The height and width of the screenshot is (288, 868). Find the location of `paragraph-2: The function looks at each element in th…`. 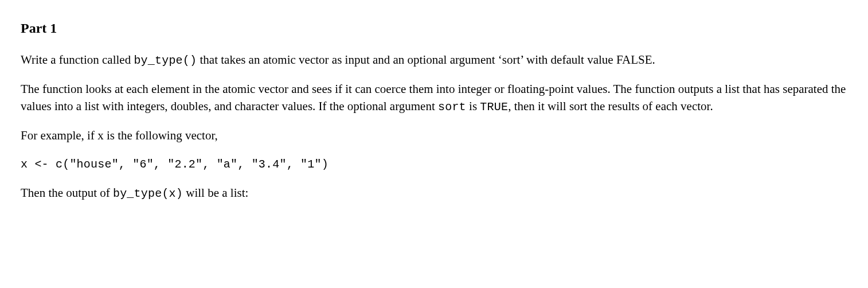

paragraph-2: The function looks at each element in th… is located at coordinates (434, 98).